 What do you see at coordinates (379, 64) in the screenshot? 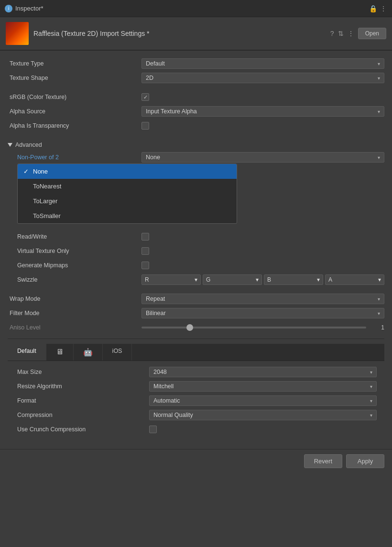
I see `texture-type-arrow: ▾` at bounding box center [379, 64].